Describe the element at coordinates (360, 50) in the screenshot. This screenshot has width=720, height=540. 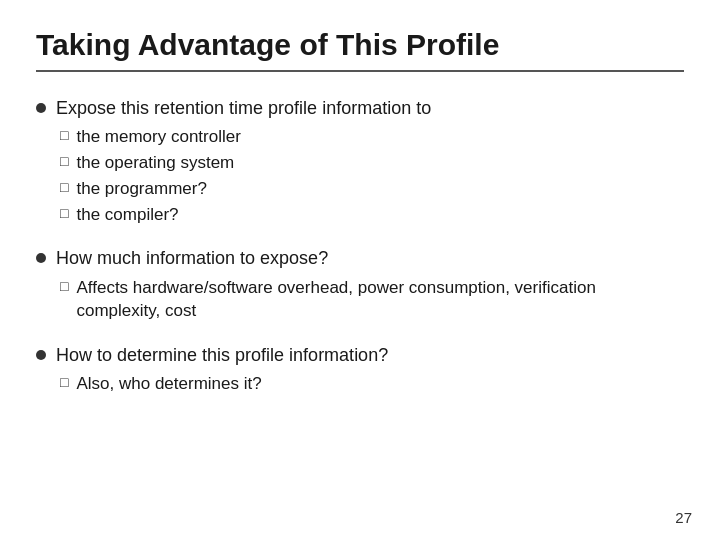
I see `slide-title: Taking Advantage of This Profile` at that location.